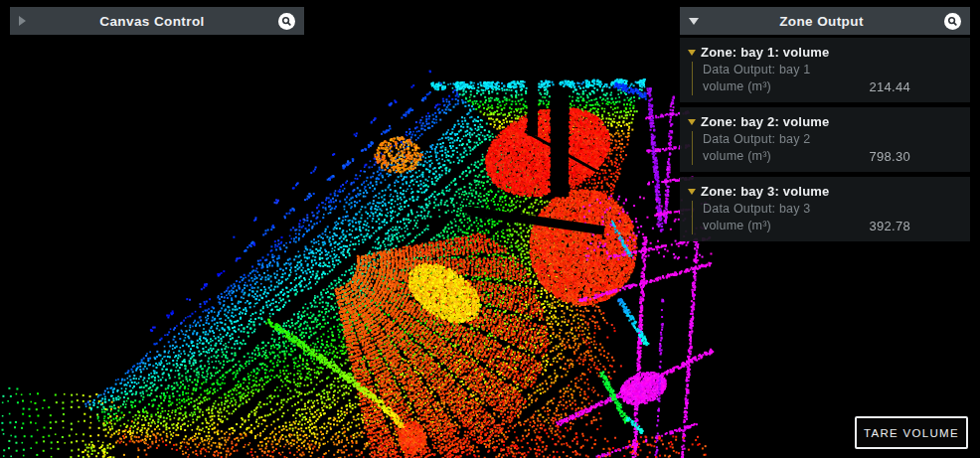  I want to click on zone-body: Data Output: bay 2 volume (m³) 798.30, so click(827, 148).